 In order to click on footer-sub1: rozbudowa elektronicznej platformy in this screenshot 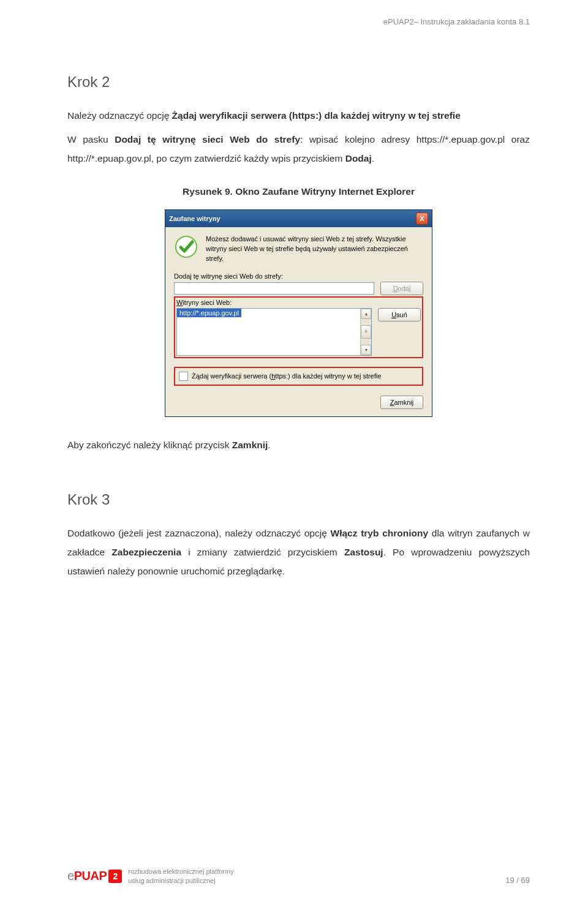, I will do `click(181, 871)`.